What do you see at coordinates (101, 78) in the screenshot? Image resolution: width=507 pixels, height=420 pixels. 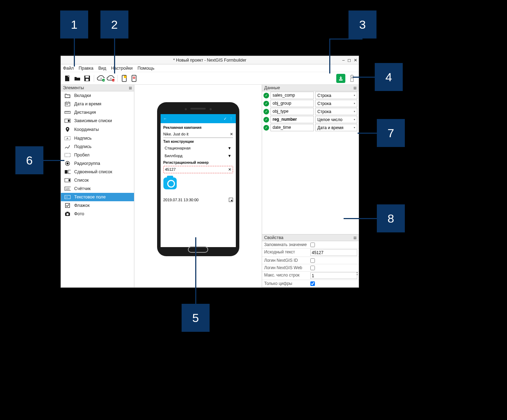 I see `cloud-add-icon: x+` at bounding box center [101, 78].